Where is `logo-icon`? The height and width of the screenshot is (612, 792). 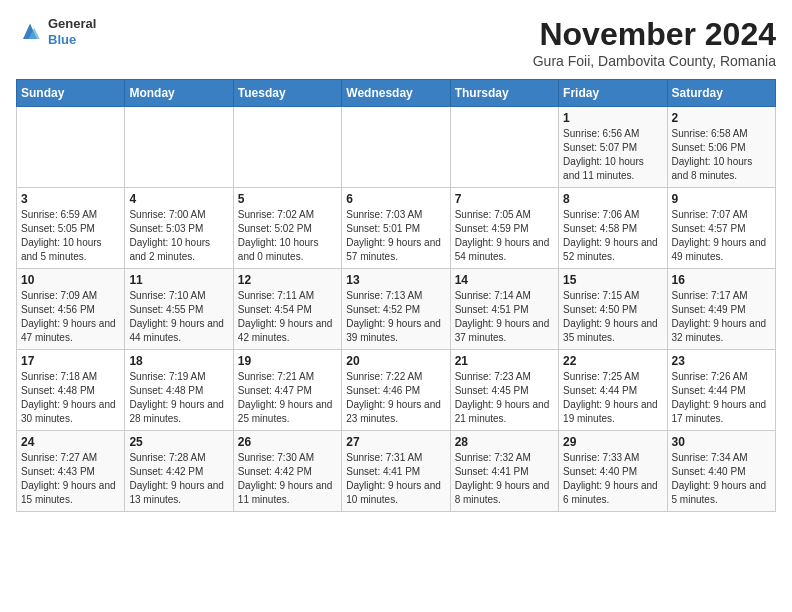
logo-icon is located at coordinates (30, 32).